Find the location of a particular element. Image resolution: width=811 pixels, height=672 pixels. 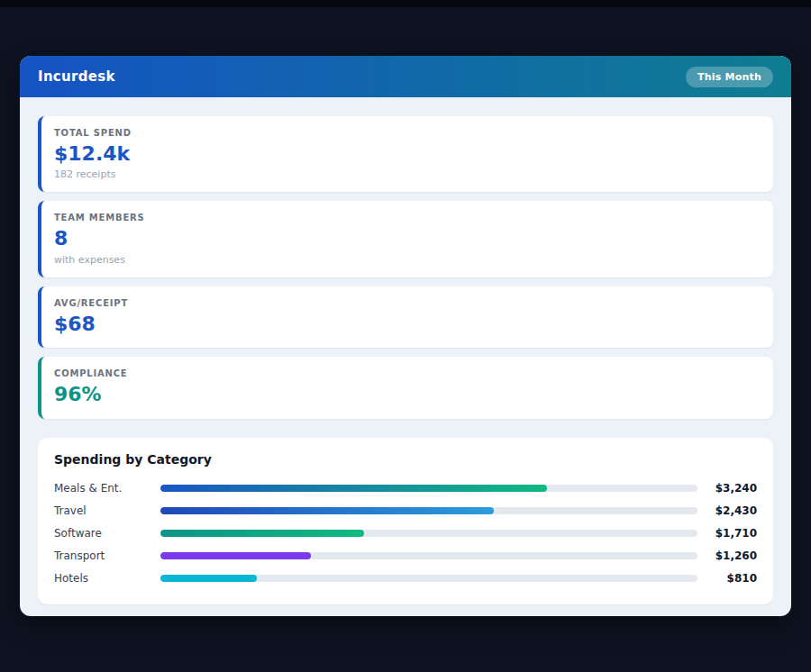

stat-card-total-spend: TOTAL SPEND $12.4k 182 receipts is located at coordinates (406, 154).